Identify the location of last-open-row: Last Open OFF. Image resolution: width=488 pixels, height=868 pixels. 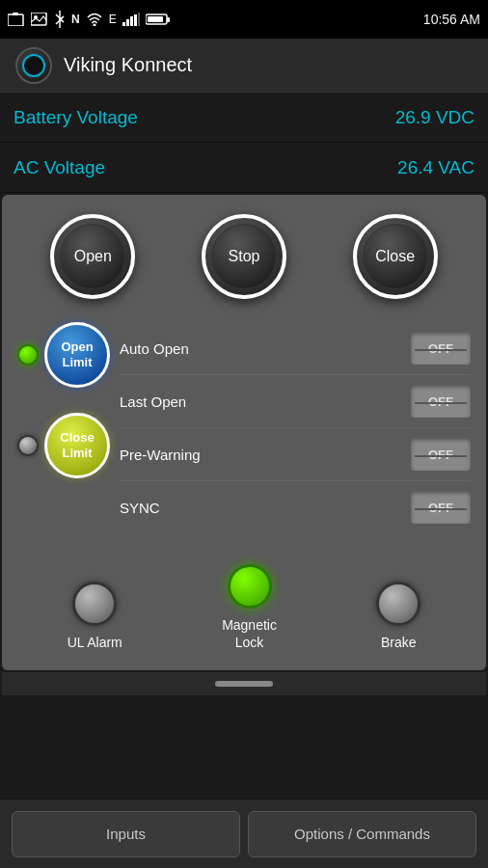
(295, 401).